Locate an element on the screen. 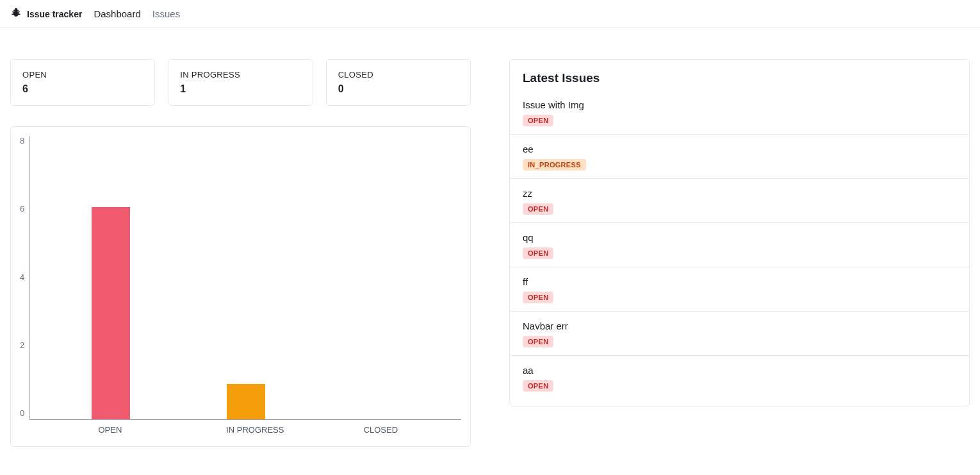  bar-in-progress is located at coordinates (246, 401).